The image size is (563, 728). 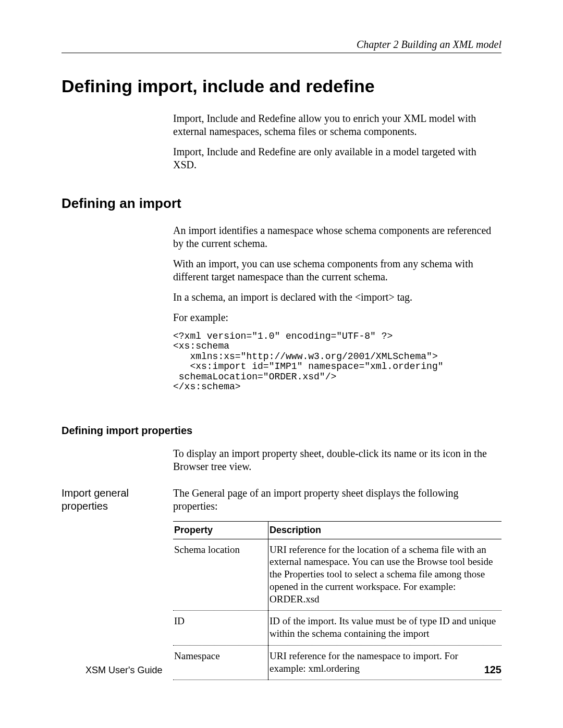 I want to click on intro-block: Import, Include and Redefine allow you t…, so click(x=337, y=142).